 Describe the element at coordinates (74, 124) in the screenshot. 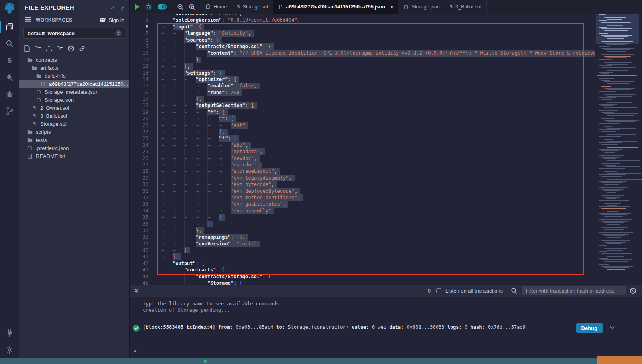

I see `file-tree-item-storage-sol: SStorage.sol` at that location.